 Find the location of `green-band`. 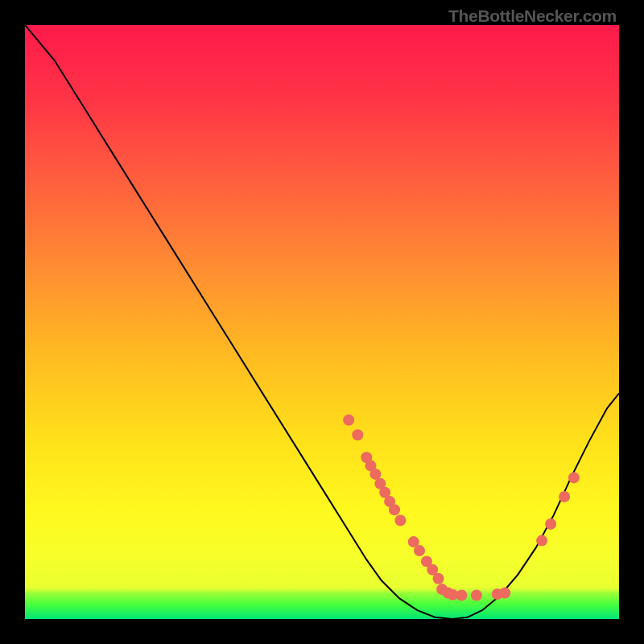

green-band is located at coordinates (322, 603).